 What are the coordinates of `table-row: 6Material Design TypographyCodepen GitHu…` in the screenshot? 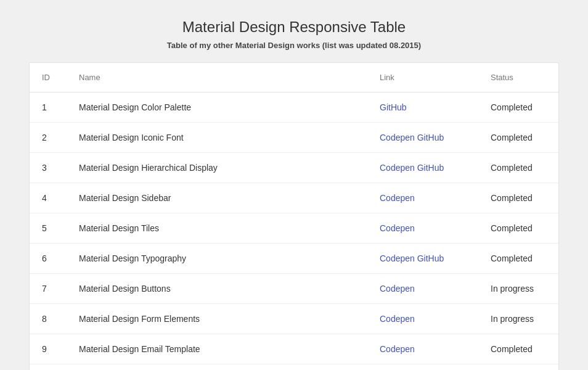 It's located at (294, 259).